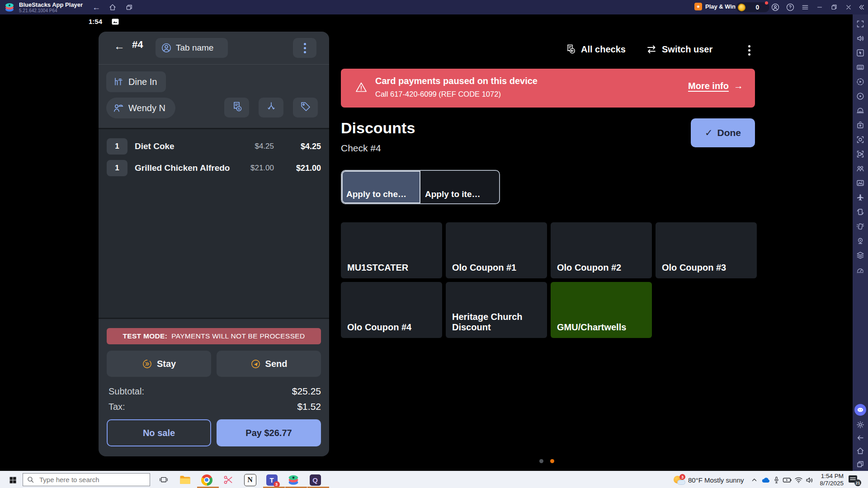  I want to click on microphone-icon, so click(777, 480).